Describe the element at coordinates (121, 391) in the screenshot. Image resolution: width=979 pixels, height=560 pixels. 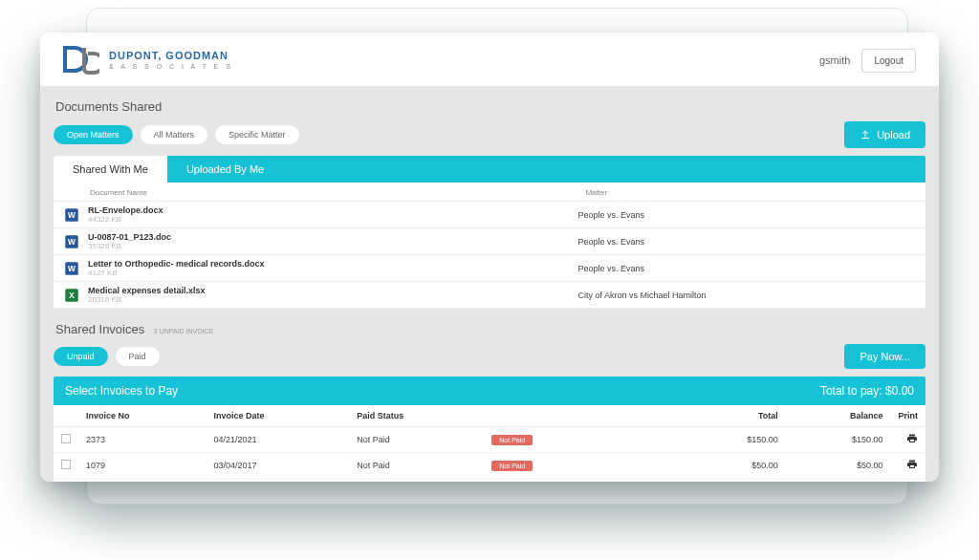
I see `banner-select-label: Select Invoices to Pay` at that location.